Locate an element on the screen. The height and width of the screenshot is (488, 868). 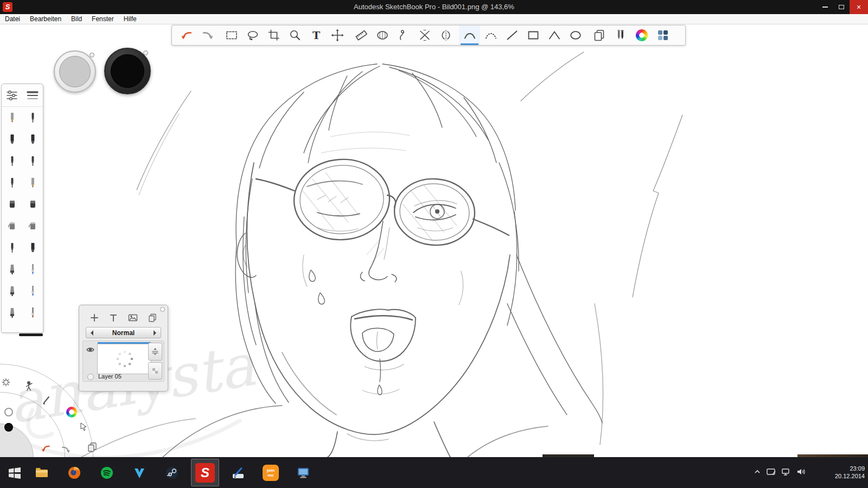
lagoon-redo-icon is located at coordinates (66, 450).